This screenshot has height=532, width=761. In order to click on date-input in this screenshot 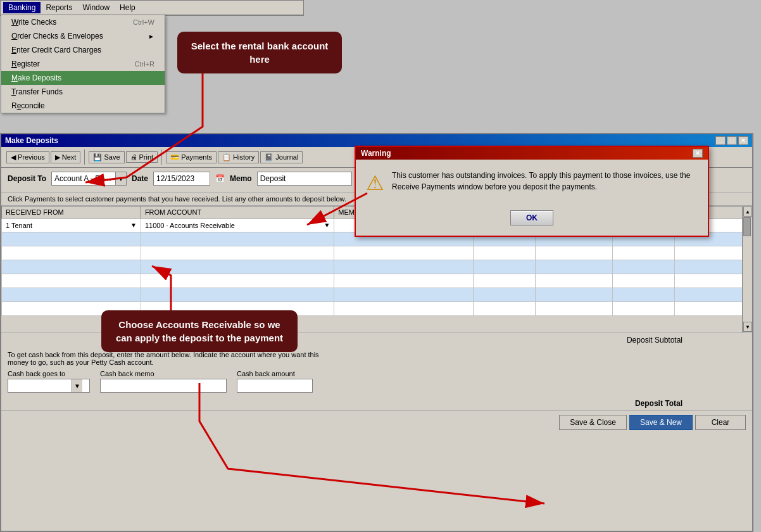, I will do `click(182, 179)`.